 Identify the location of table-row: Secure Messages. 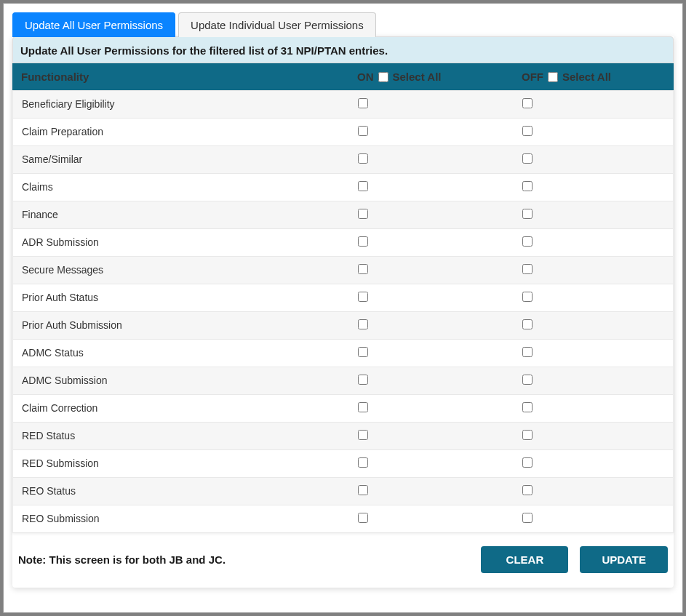
(343, 271).